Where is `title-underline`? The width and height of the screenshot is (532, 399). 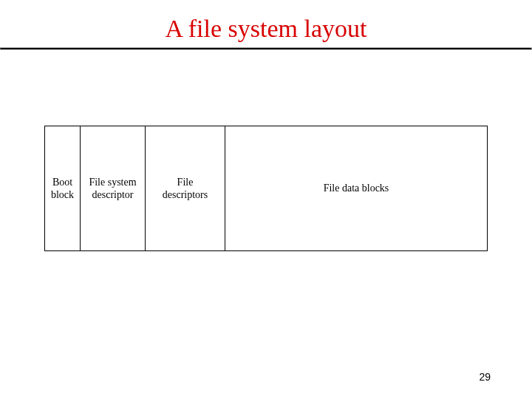
title-underline is located at coordinates (266, 49).